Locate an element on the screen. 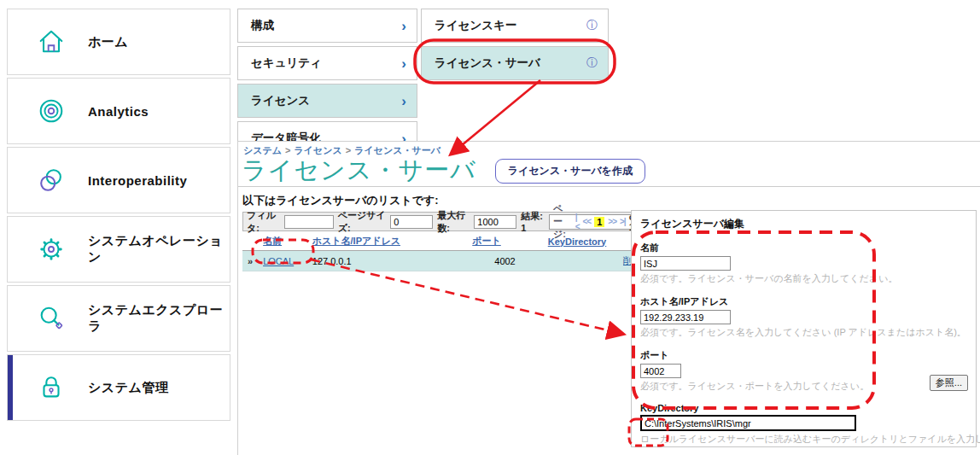  keydirectory-field is located at coordinates (748, 423).